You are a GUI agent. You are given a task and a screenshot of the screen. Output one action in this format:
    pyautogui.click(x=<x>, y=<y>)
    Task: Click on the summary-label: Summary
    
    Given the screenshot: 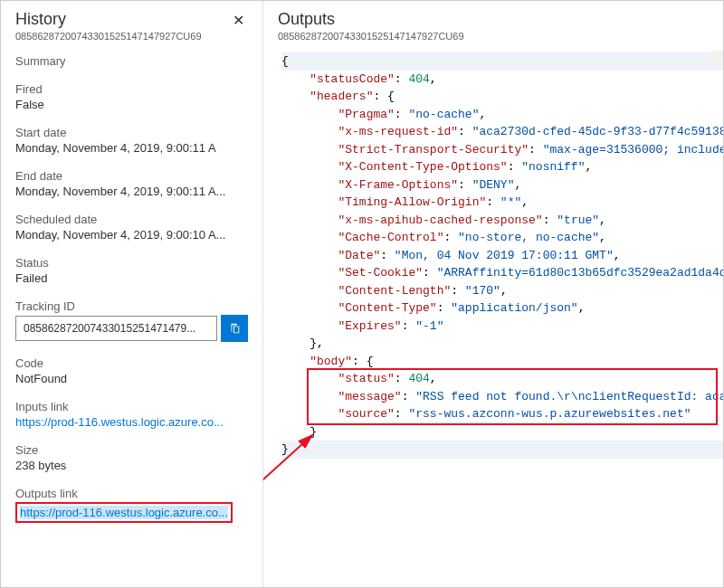 What is the action you would take?
    pyautogui.click(x=132, y=62)
    